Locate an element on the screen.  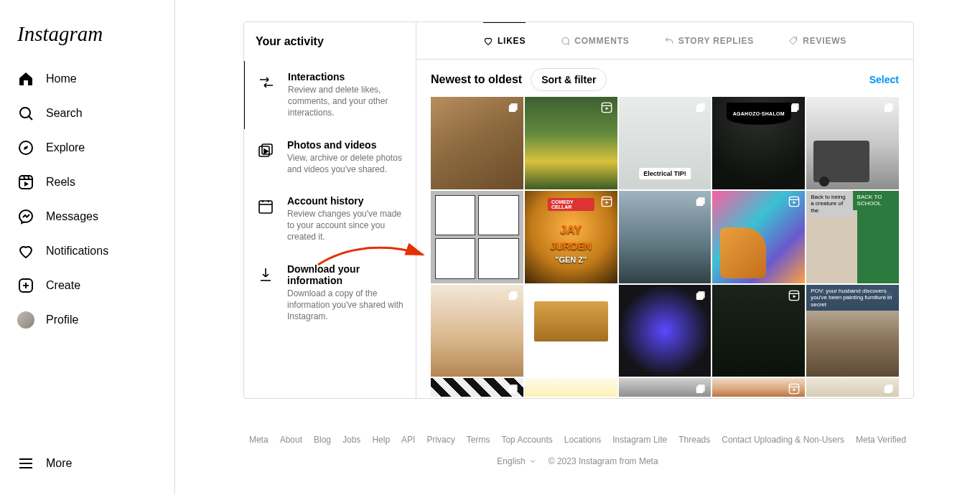
sidebar-item-create: Create is located at coordinates (88, 286).